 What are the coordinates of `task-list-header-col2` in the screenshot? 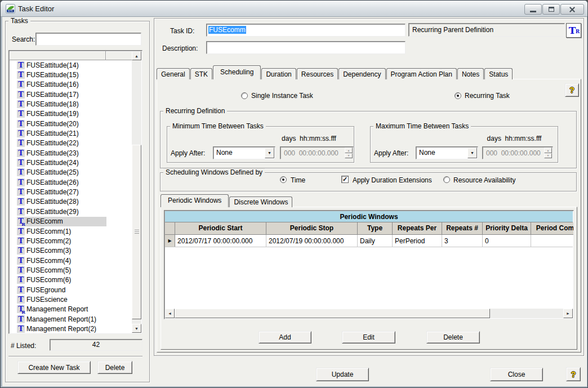 It's located at (119, 56).